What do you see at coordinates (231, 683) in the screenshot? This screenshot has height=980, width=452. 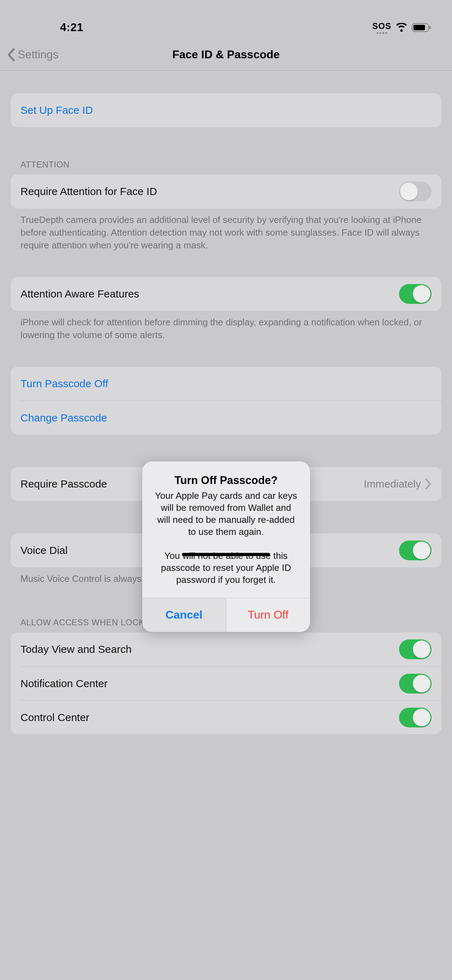 I see `row-notification-center: Notification Center` at bounding box center [231, 683].